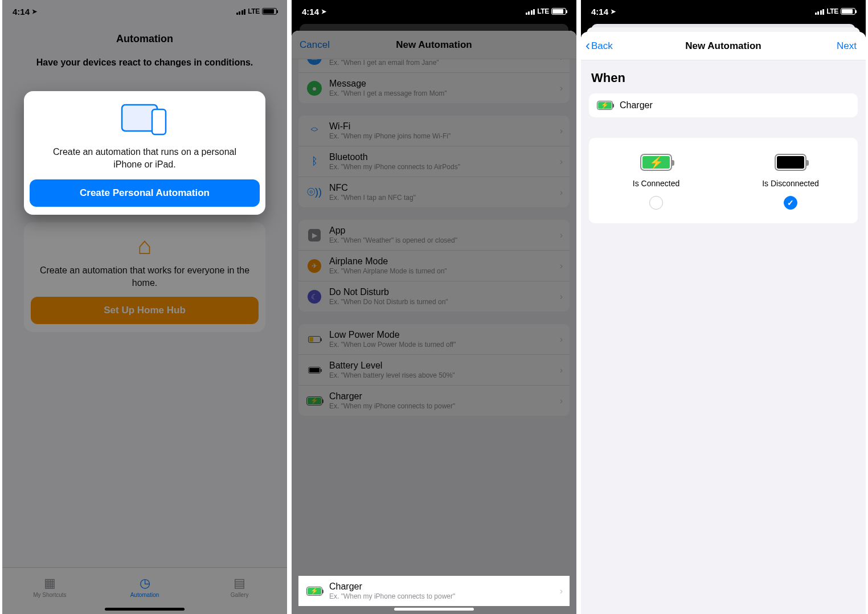  I want to click on row-example: Ex. "When Airplane Mode is turned on", so click(443, 271).